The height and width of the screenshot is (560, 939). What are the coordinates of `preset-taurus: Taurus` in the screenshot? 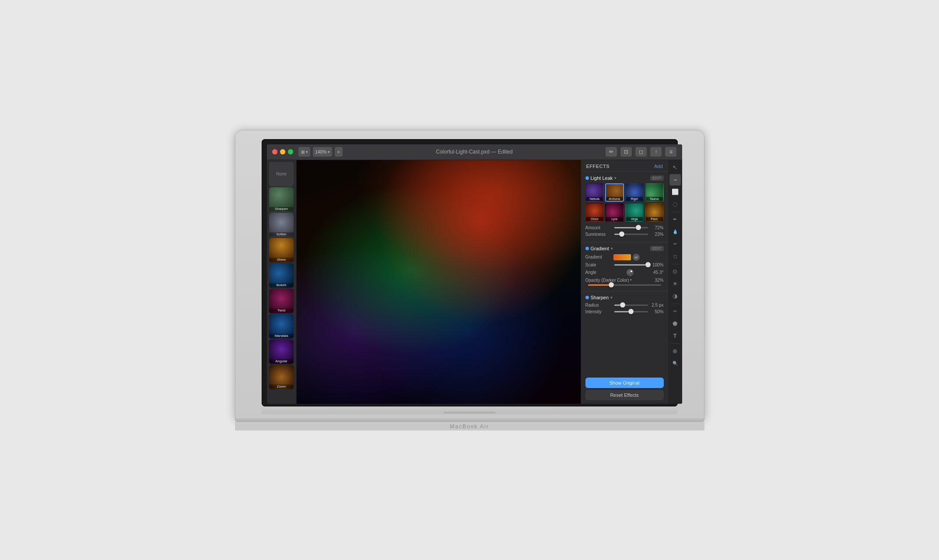 It's located at (655, 192).